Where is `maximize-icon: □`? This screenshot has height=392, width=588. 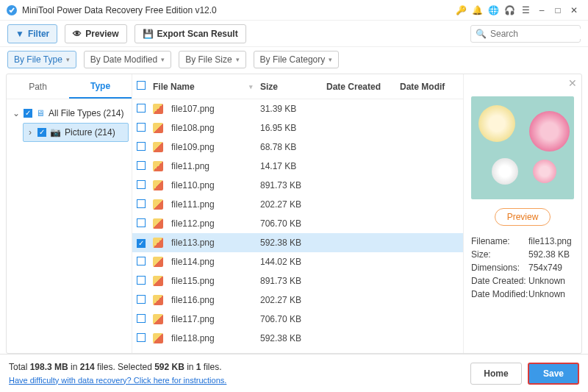 maximize-icon: □ is located at coordinates (558, 10).